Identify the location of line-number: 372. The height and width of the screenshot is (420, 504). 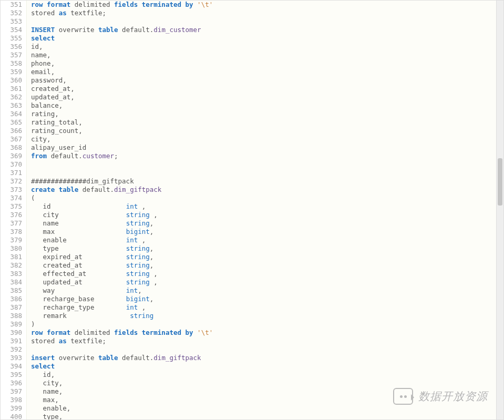
(13, 181).